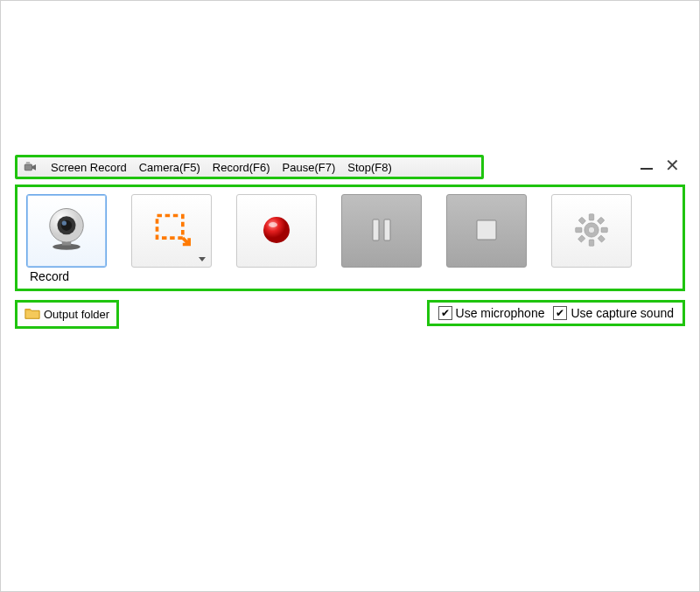  What do you see at coordinates (170, 168) in the screenshot?
I see `menu-camera: Camera(F5)` at bounding box center [170, 168].